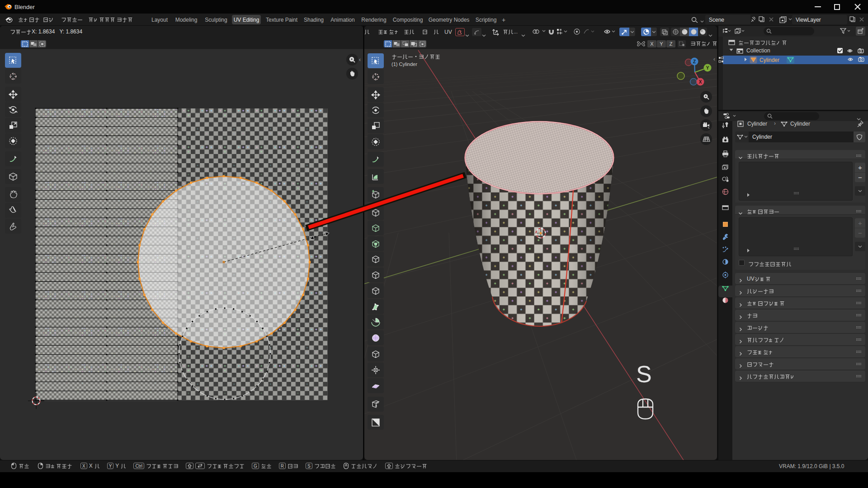 This screenshot has height=488, width=868. Describe the element at coordinates (694, 61) in the screenshot. I see `svg-text: Z` at that location.